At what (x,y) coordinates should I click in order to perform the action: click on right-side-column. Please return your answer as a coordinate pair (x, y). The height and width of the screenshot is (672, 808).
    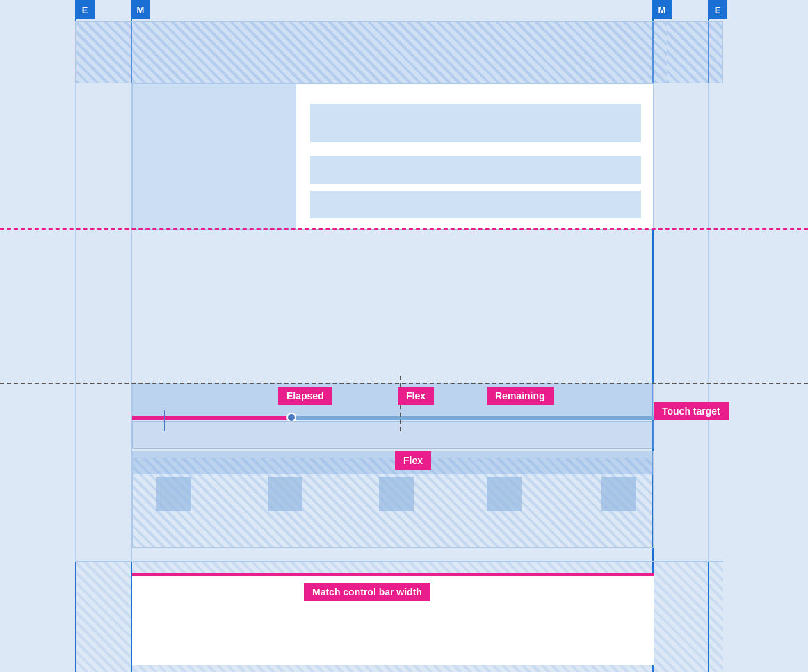
    Looking at the image, I should click on (682, 323).